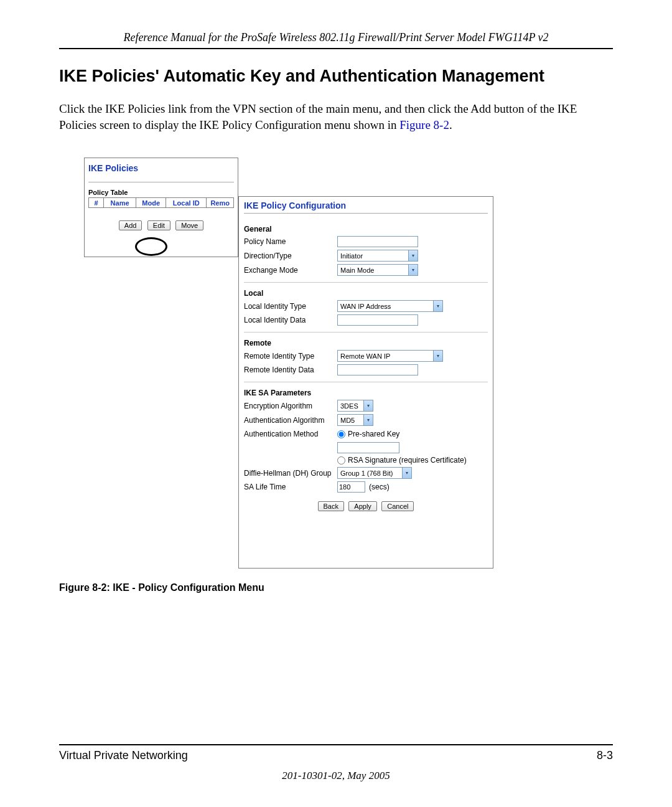  What do you see at coordinates (378, 242) in the screenshot?
I see `policy-name-input` at bounding box center [378, 242].